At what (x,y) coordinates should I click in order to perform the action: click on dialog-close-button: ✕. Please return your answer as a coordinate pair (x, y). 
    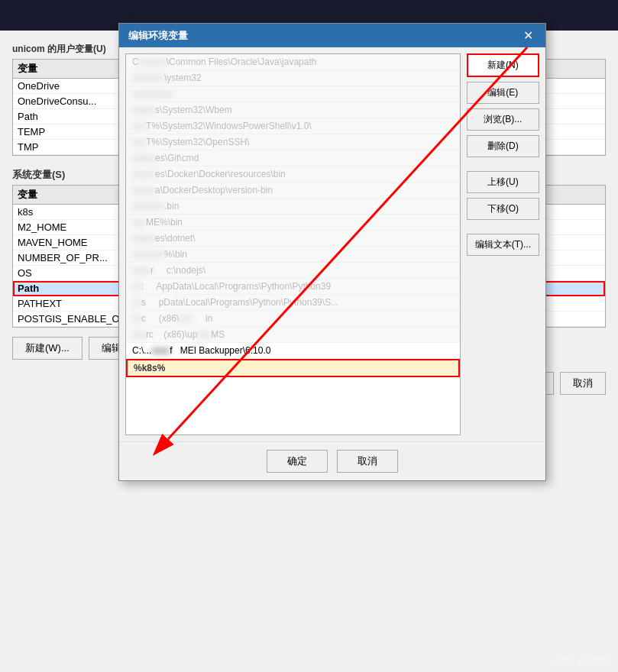
    Looking at the image, I should click on (529, 35).